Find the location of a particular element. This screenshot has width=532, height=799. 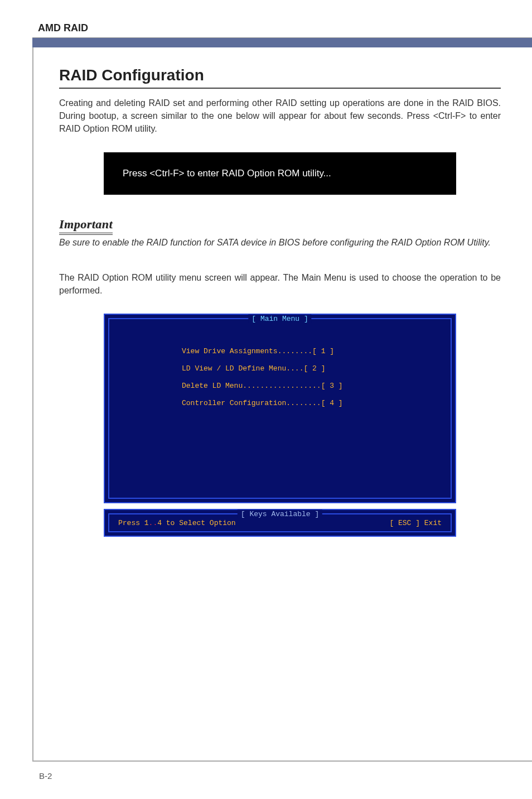

keys-left-dots: .. is located at coordinates (153, 523).